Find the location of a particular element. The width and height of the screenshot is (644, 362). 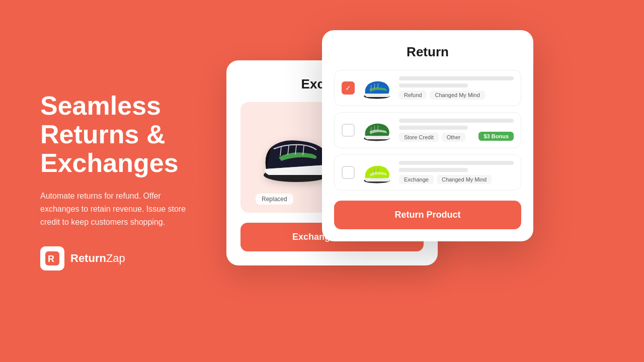

tag-exchange: Exchange is located at coordinates (417, 179).